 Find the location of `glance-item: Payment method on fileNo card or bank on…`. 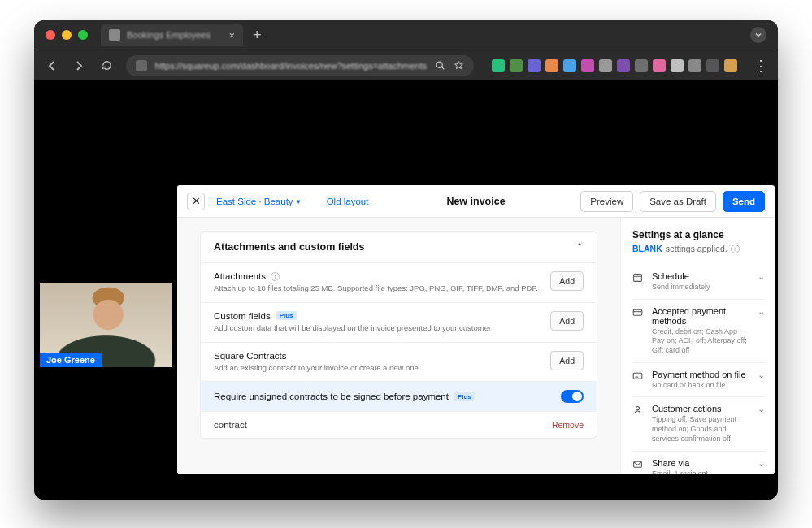

glance-item: Payment method on fileNo card or bank on… is located at coordinates (699, 380).